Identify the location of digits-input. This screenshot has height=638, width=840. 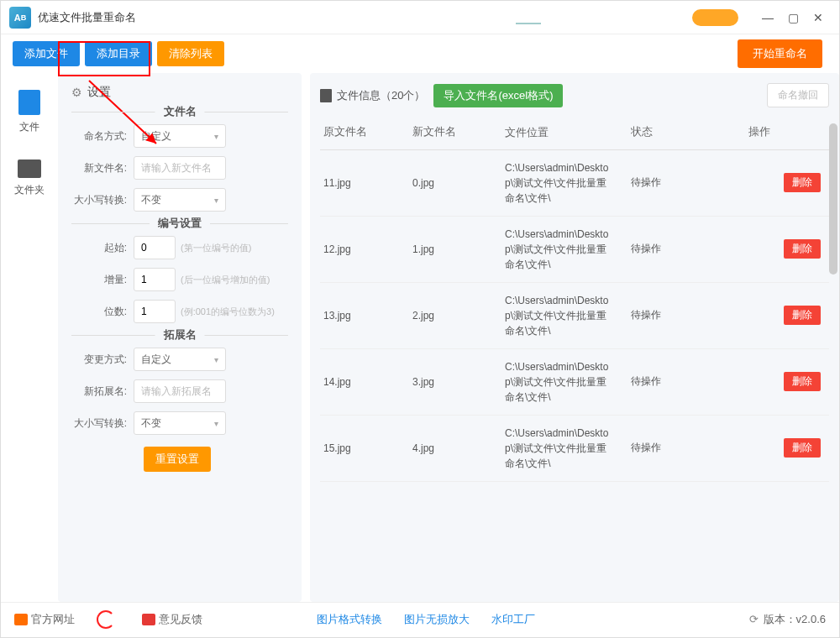
(155, 311).